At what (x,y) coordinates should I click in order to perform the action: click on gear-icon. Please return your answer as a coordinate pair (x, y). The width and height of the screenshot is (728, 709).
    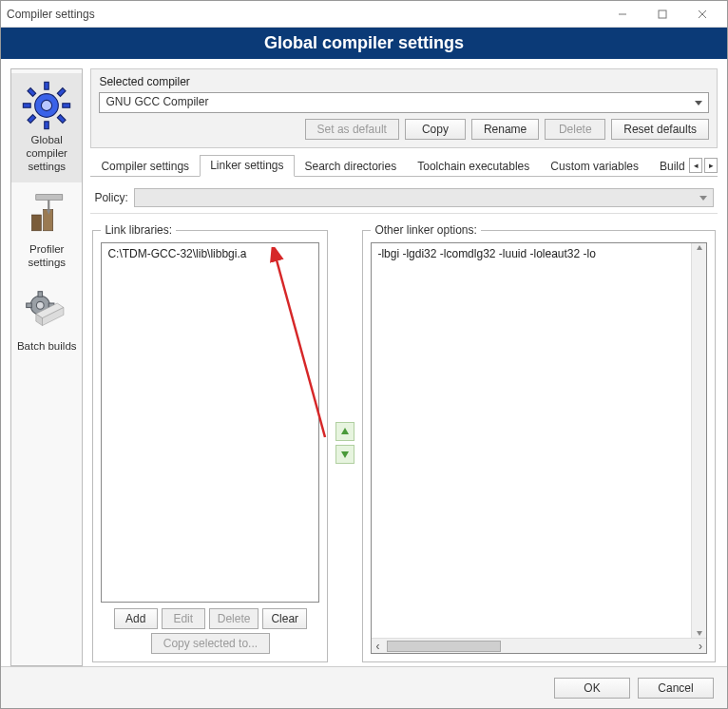
    Looking at the image, I should click on (47, 105).